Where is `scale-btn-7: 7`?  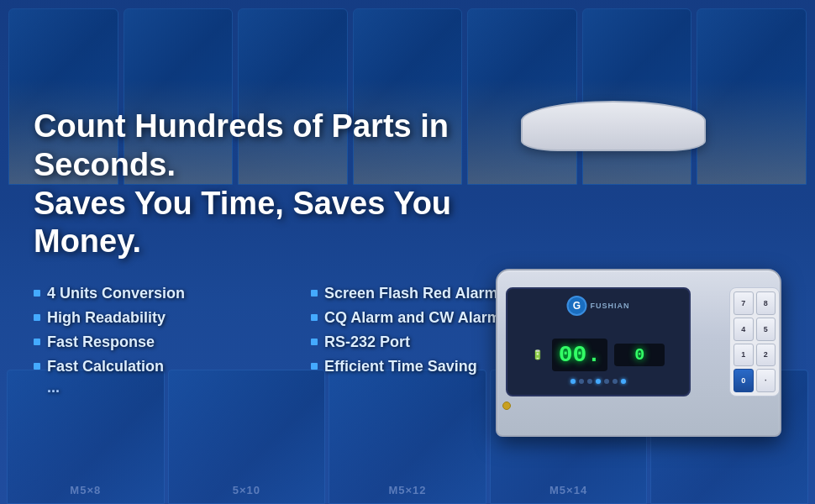
scale-btn-7: 7 is located at coordinates (744, 303).